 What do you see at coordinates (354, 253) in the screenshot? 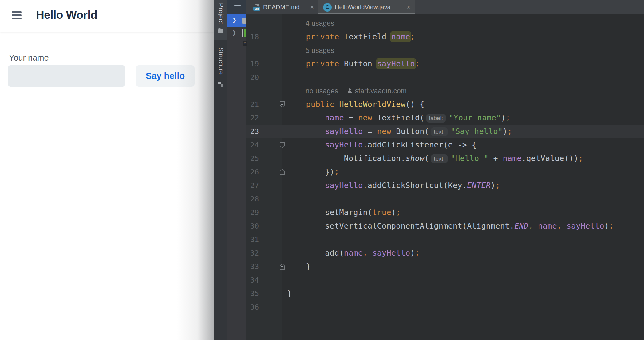
I see `code-text: add(name, sayHello);` at bounding box center [354, 253].